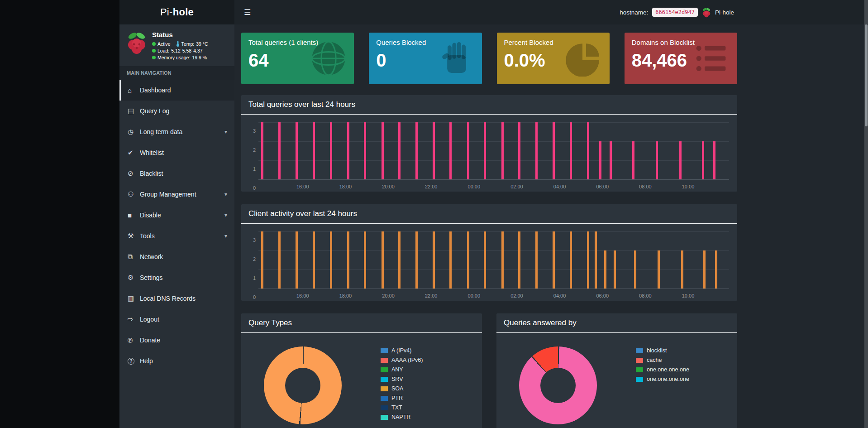 The width and height of the screenshot is (868, 428). What do you see at coordinates (675, 12) in the screenshot?
I see `hostname-badge: 666154e2d947` at bounding box center [675, 12].